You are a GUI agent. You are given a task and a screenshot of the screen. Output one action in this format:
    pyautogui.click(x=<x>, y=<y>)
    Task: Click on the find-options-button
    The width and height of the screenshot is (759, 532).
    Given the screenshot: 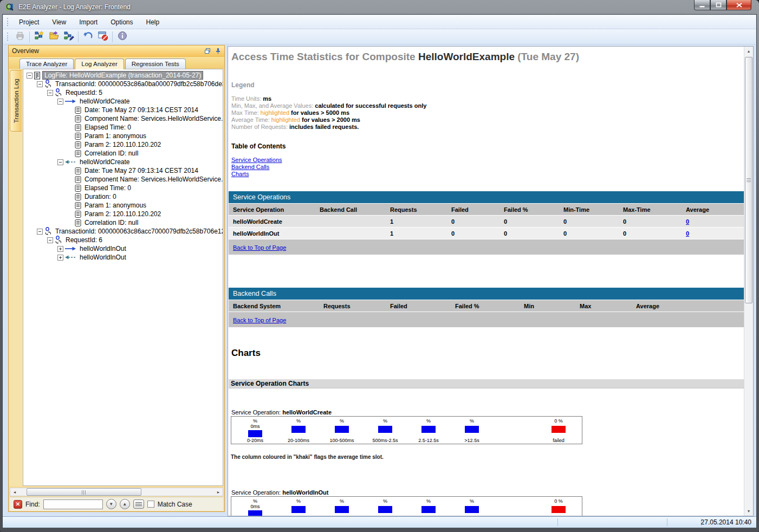 What is the action you would take?
    pyautogui.click(x=139, y=504)
    